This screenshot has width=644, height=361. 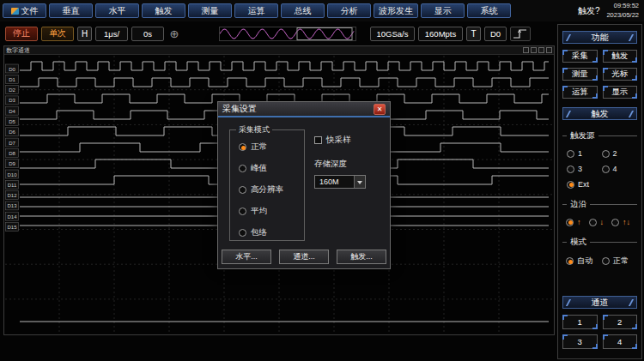 What do you see at coordinates (520, 34) in the screenshot?
I see `rising-edge-icon` at bounding box center [520, 34].